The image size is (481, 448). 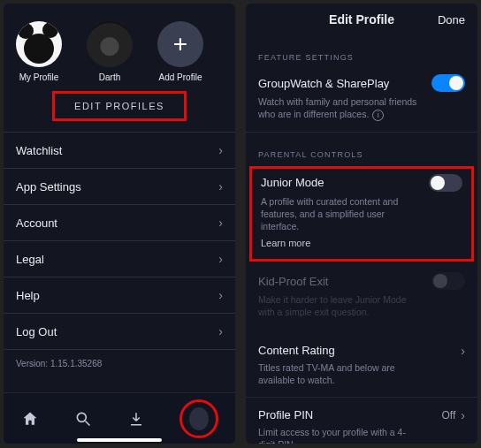 What do you see at coordinates (49, 187) in the screenshot?
I see `menu-label: App Settings` at bounding box center [49, 187].